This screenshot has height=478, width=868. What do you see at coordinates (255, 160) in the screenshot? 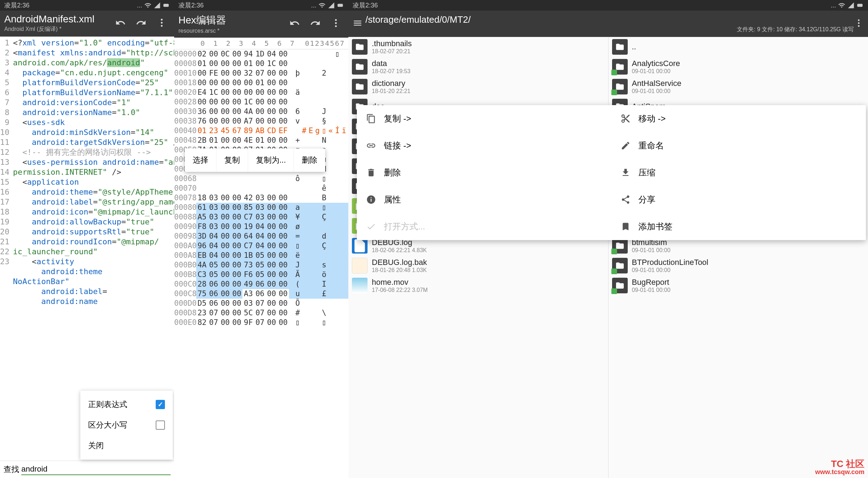
I see `hex-selection-popup: 选择 复制 复制为... 删除` at bounding box center [255, 160].